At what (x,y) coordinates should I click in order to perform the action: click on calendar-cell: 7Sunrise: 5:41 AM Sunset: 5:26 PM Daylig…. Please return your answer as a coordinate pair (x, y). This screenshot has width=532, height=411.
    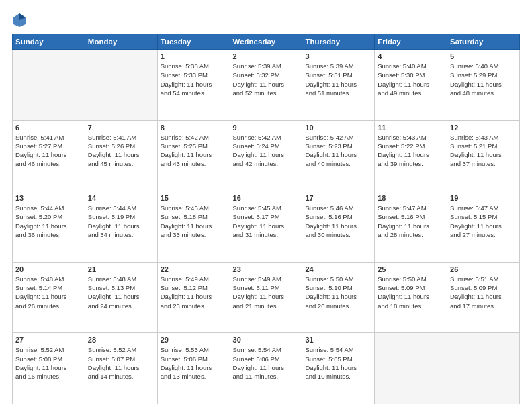
    Looking at the image, I should click on (121, 156).